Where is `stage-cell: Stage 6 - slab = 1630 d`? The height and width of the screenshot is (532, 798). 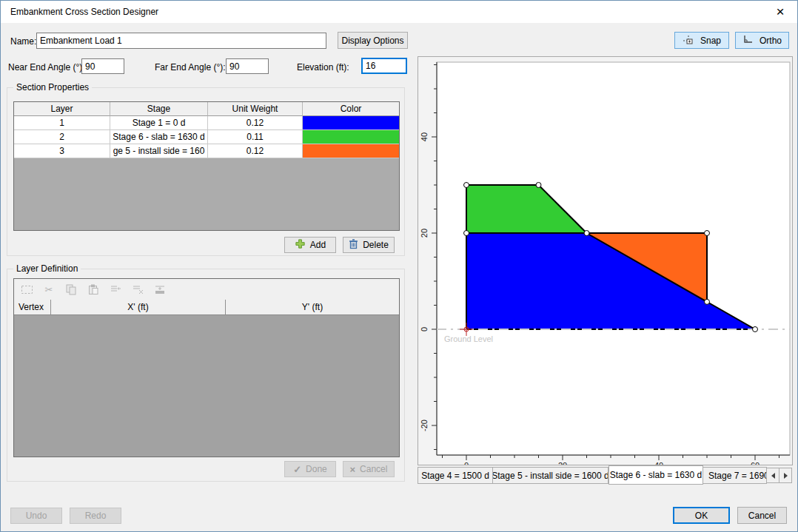
stage-cell: Stage 6 - slab = 1630 d is located at coordinates (159, 138).